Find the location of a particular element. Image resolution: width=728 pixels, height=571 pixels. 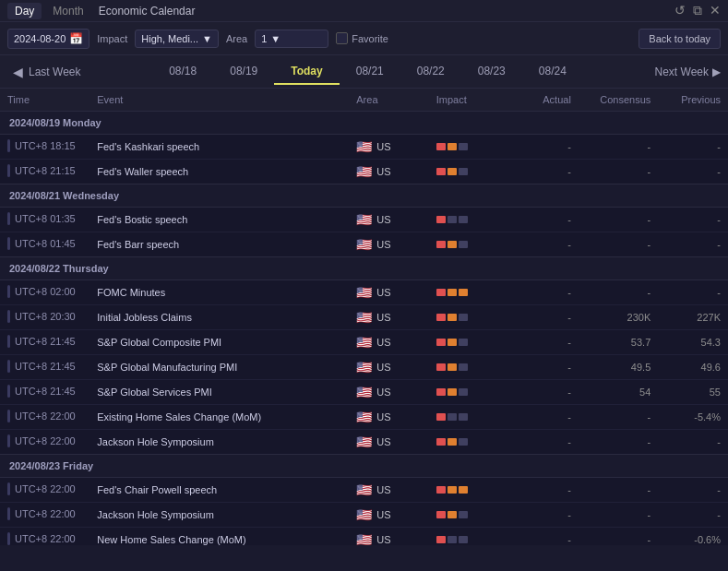

favorite-checkbox is located at coordinates (341, 39).